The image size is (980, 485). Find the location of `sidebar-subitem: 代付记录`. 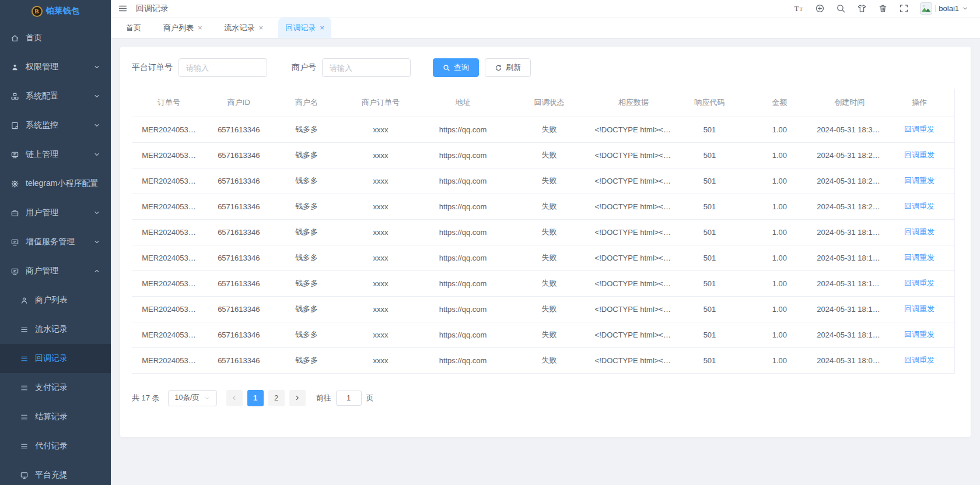

sidebar-subitem: 代付记录 is located at coordinates (55, 446).